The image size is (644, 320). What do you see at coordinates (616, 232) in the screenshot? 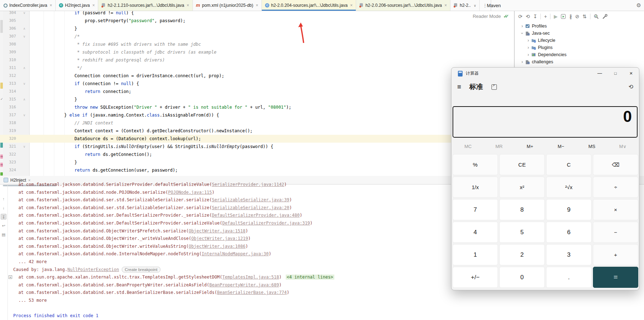
I see `calc-key-−: −` at bounding box center [616, 232].